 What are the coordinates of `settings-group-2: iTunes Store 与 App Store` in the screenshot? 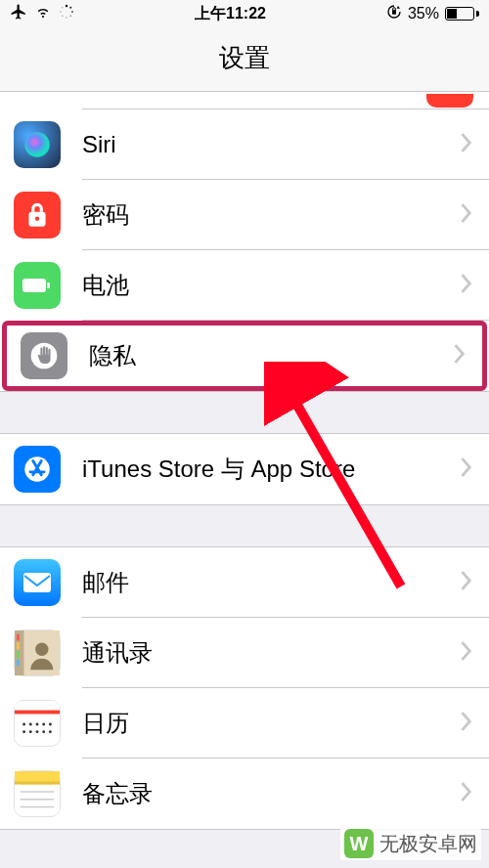 It's located at (244, 469).